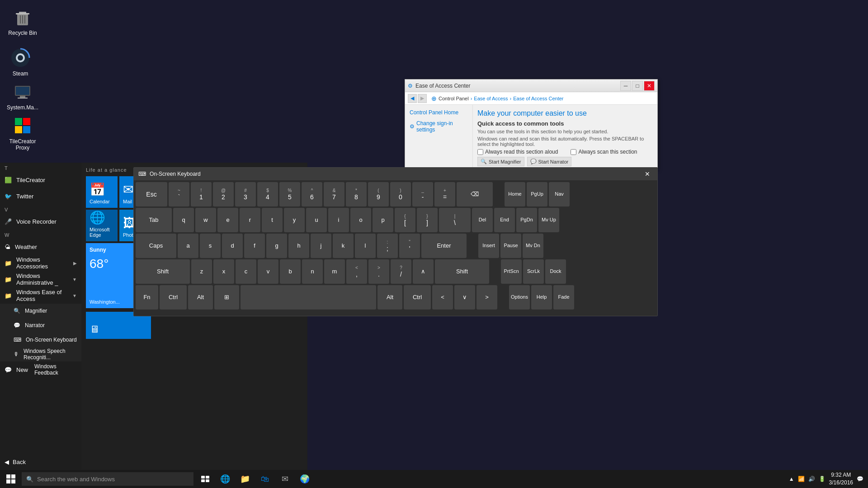 This screenshot has width=868, height=488. Describe the element at coordinates (41, 263) in the screenshot. I see `start-item-windows-accessories: 📁Windows Accessories ▶` at that location.